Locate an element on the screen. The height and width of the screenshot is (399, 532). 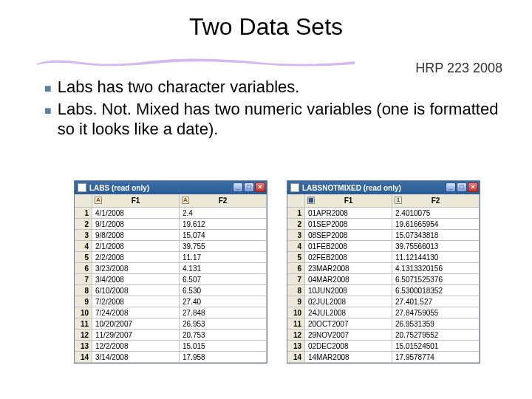
column-header: 1F2 is located at coordinates (436, 201).